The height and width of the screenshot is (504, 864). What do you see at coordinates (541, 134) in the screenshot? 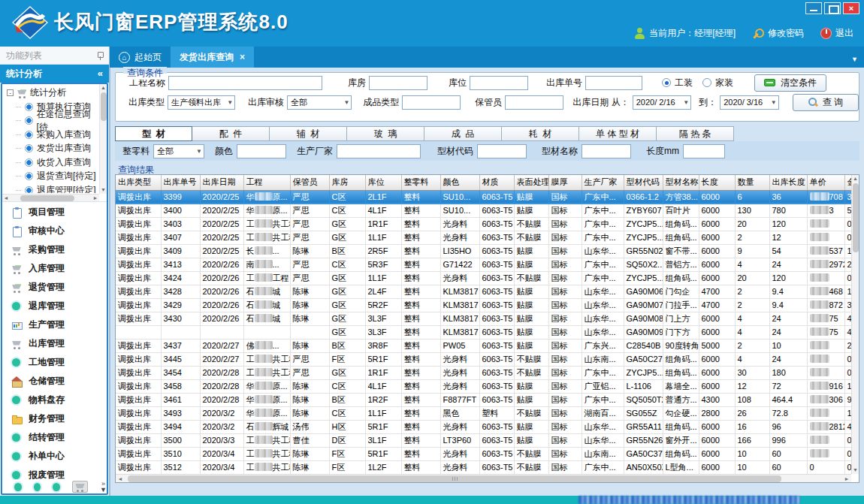
I see `material-subtab: 耗 材` at bounding box center [541, 134].